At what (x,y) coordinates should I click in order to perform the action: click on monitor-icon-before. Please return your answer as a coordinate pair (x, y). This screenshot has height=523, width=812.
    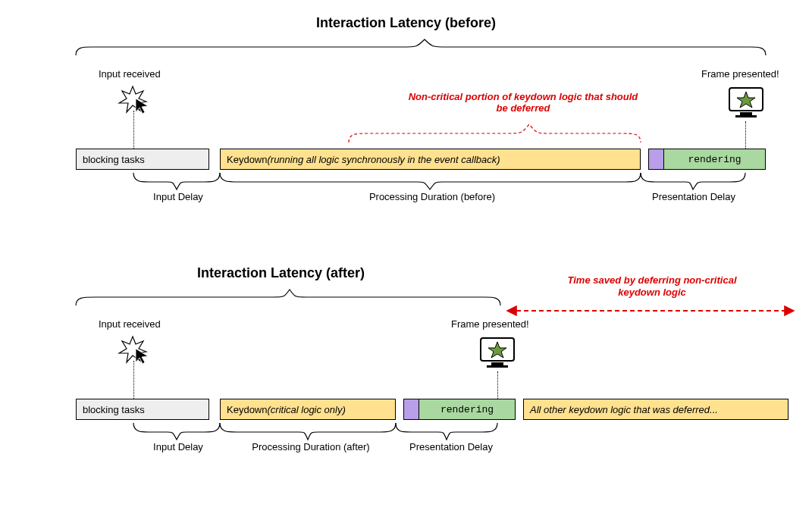
    Looking at the image, I should click on (746, 105).